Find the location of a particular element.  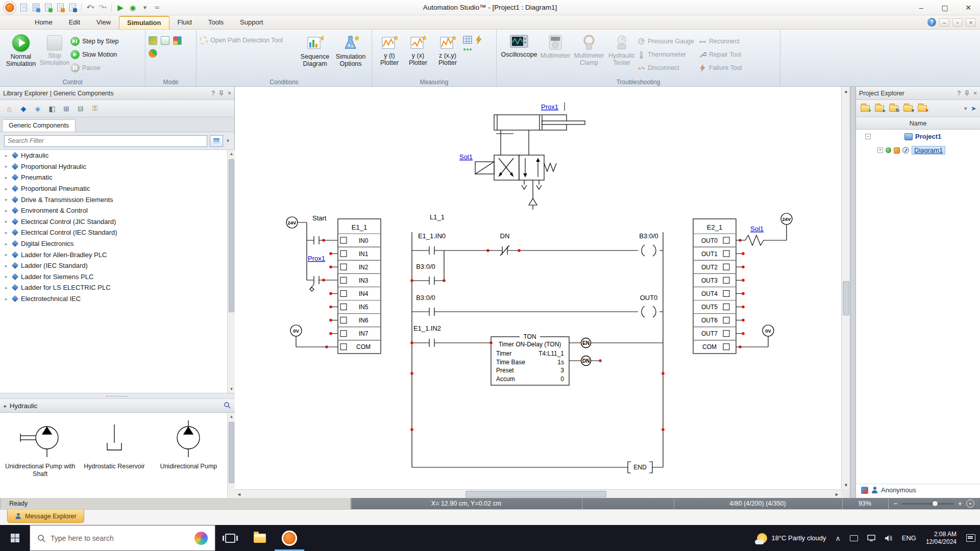

library-tree-item: ▸Ladder (IEC Standard) is located at coordinates (117, 266).